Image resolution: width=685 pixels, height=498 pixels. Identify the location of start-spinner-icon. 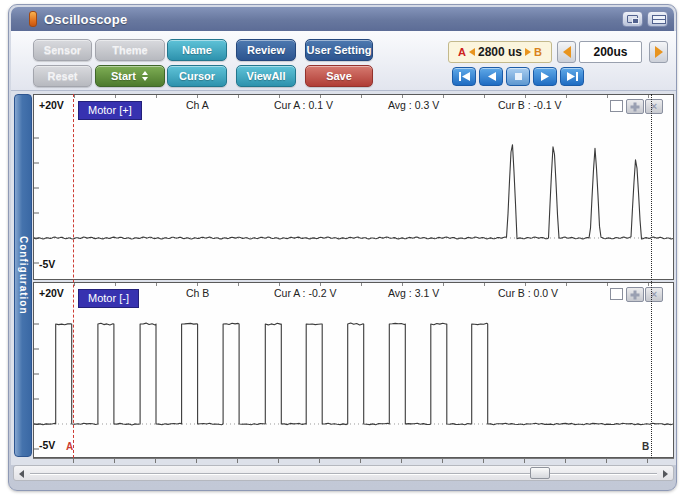
(146, 76).